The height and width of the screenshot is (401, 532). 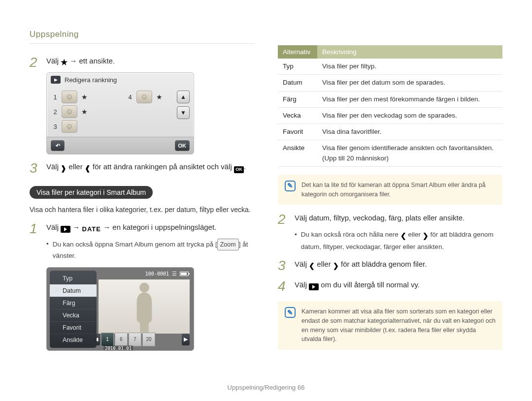 What do you see at coordinates (390, 154) in the screenshot?
I see `table-row: AnsikteVisa filer genom identifierade an…` at bounding box center [390, 154].